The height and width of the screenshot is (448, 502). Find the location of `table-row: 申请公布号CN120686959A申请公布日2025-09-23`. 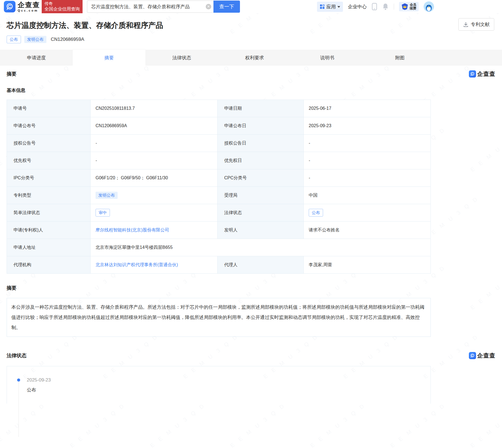

table-row: 申请公布号CN120686959A申请公布日2025-09-23 is located at coordinates (219, 126).